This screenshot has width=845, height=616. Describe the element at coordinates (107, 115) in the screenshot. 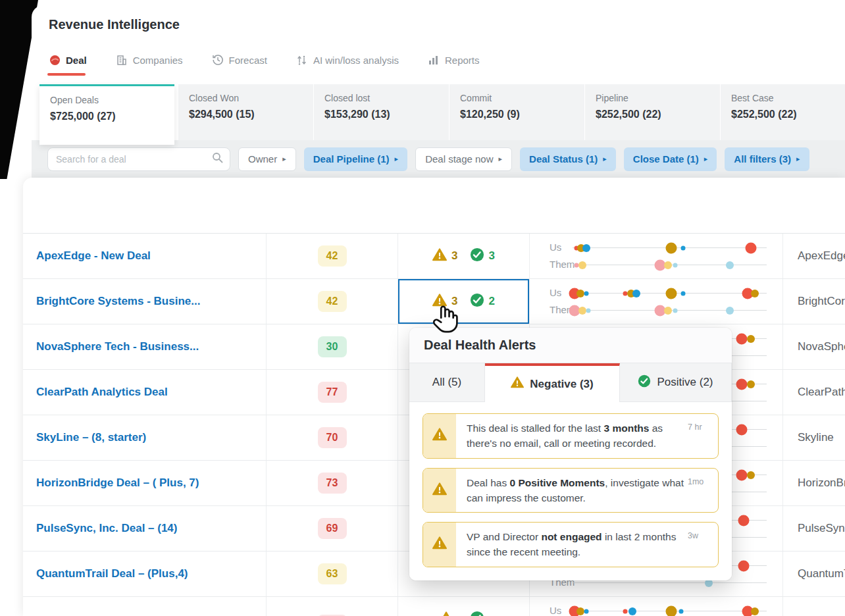

I see `summary-card-open-deals: Open Deals$725,000 (27)` at that location.